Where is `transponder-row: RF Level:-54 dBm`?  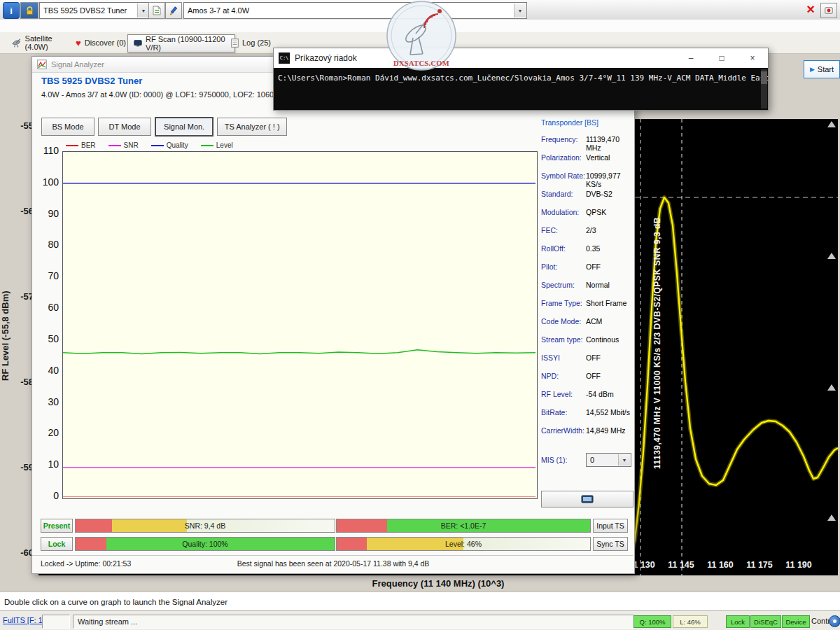 transponder-row: RF Level:-54 dBm is located at coordinates (587, 399).